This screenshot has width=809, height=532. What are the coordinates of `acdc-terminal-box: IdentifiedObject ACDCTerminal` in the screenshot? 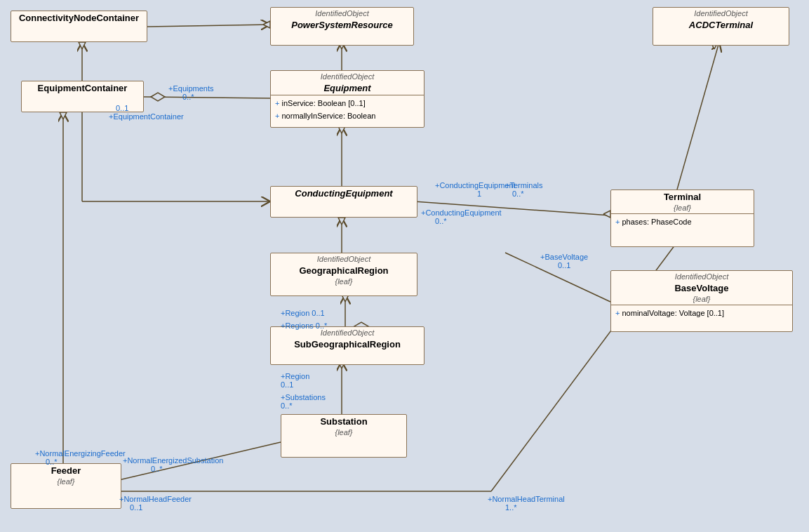 It's located at (721, 27).